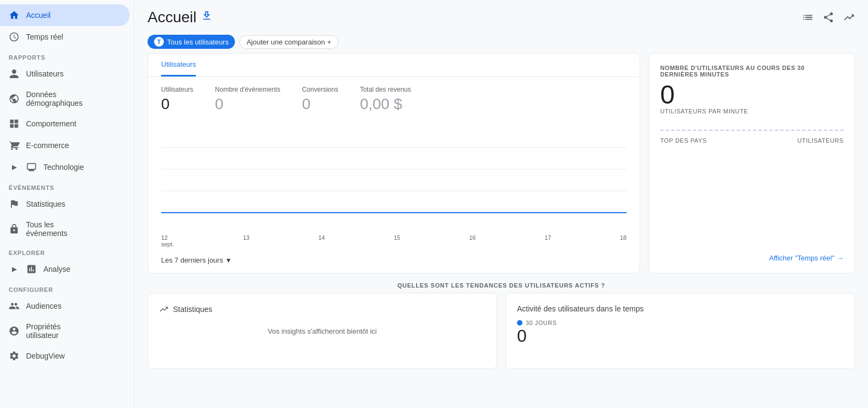 Image resolution: width=868 pixels, height=408 pixels. I want to click on sidebar-item-analyse: ▶ Analyse, so click(65, 269).